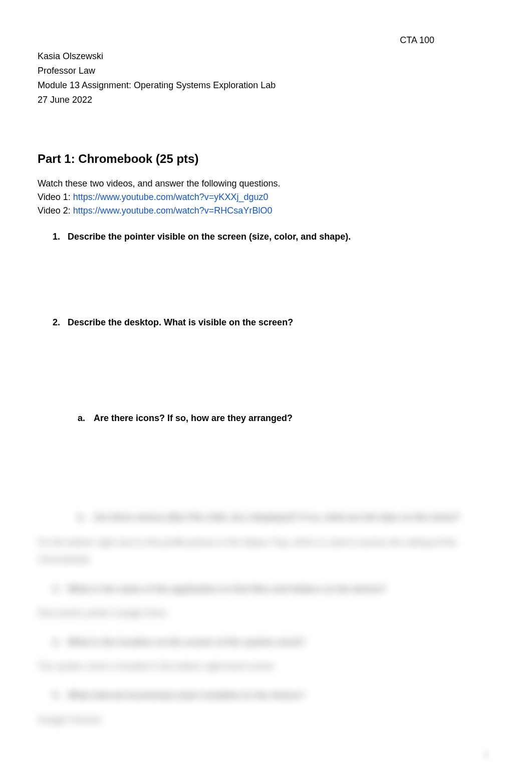 This screenshot has height=780, width=532. What do you see at coordinates (60, 237) in the screenshot?
I see `q1-marker: 1.` at bounding box center [60, 237].